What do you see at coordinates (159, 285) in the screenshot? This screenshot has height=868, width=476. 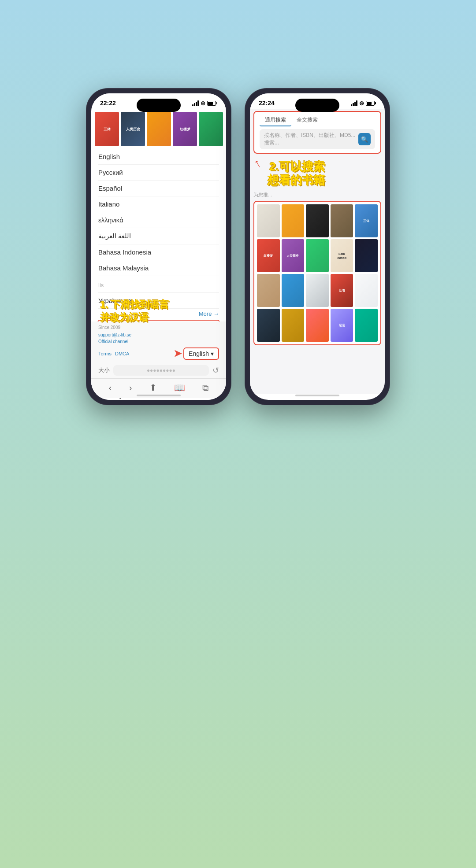 I see `lang-lis: lis` at bounding box center [159, 285].